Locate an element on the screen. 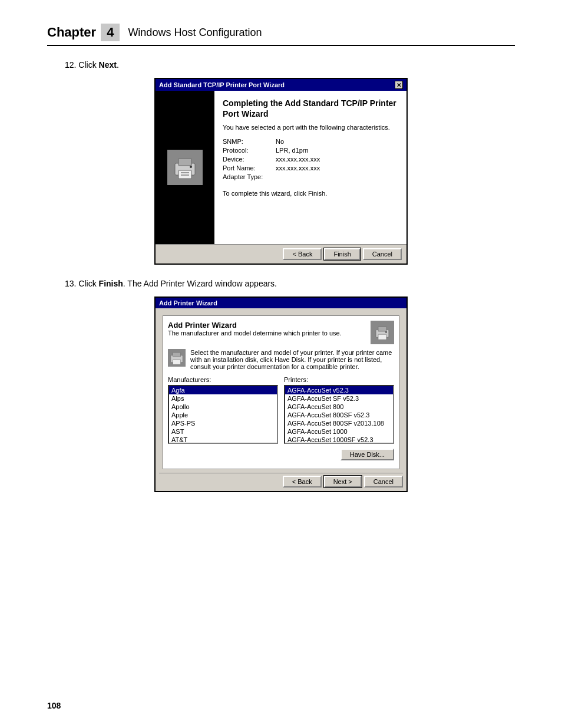 This screenshot has width=562, height=728. have-disk-button: Have Disk... is located at coordinates (368, 454).